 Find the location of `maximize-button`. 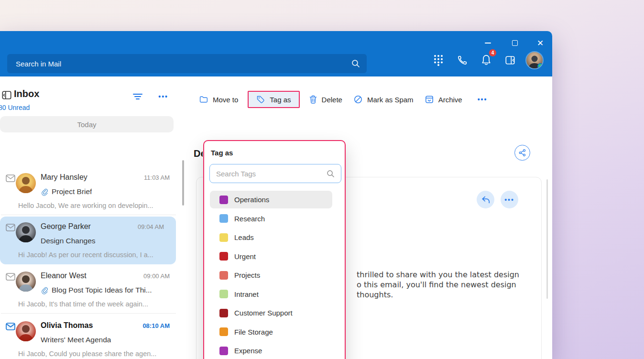

maximize-button is located at coordinates (515, 43).